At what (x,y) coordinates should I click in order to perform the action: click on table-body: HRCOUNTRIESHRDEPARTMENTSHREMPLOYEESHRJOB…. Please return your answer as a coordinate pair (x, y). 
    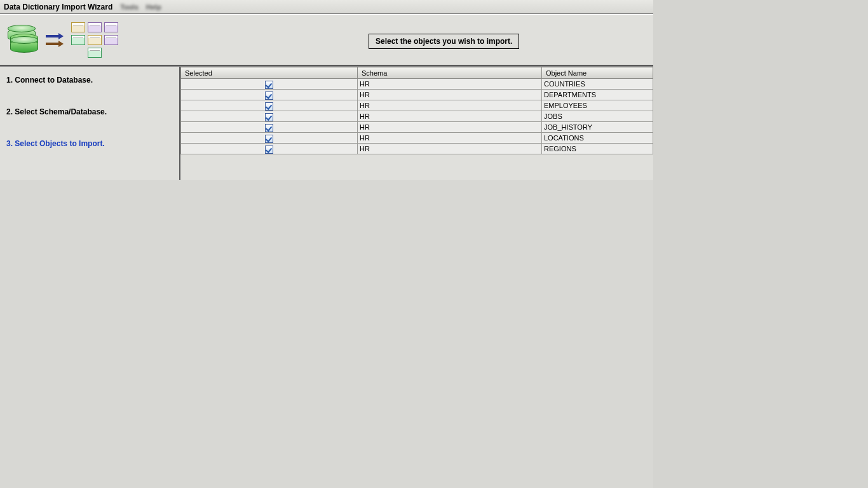
    Looking at the image, I should click on (417, 117).